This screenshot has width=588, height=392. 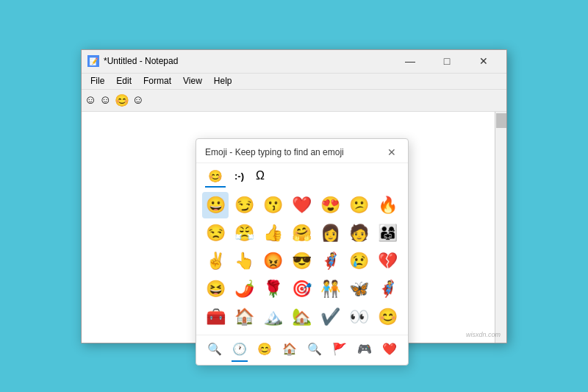 What do you see at coordinates (365, 349) in the screenshot?
I see `footer-activity-icon: 🎮` at bounding box center [365, 349].